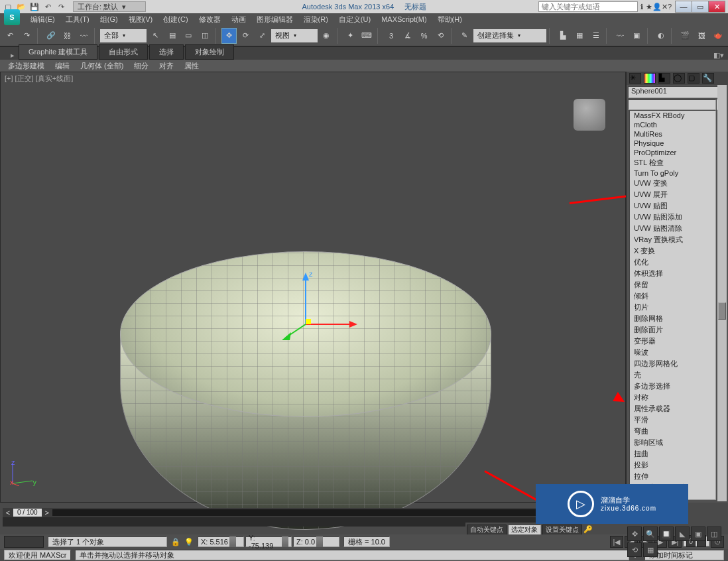 The height and width of the screenshot is (561, 728). I want to click on tab-hierarchy-icon: ▙, so click(664, 78).